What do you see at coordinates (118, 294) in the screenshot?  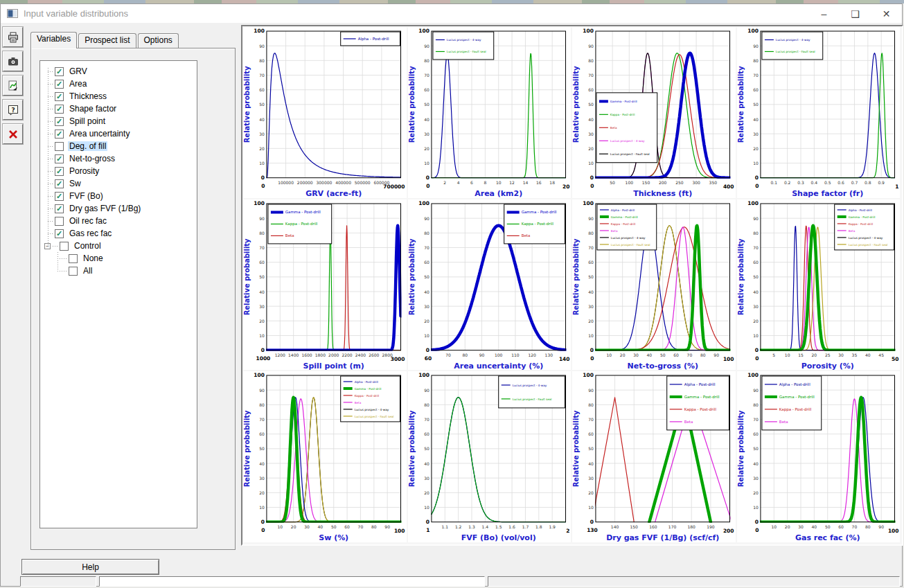 I see `variables-listbox: ✓GRV✓Area✓Thickness✓Shape factor✓Spill p…` at bounding box center [118, 294].